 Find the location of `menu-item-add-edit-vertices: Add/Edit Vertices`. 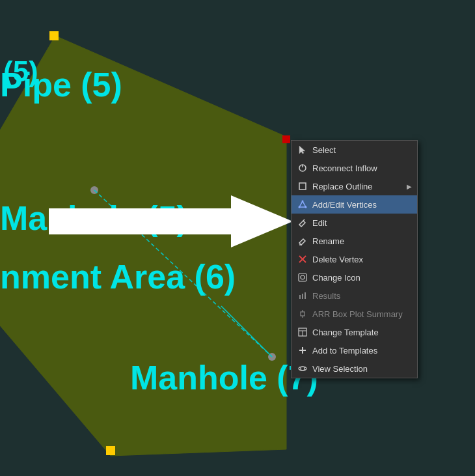

menu-item-add-edit-vertices: Add/Edit Vertices is located at coordinates (354, 204).